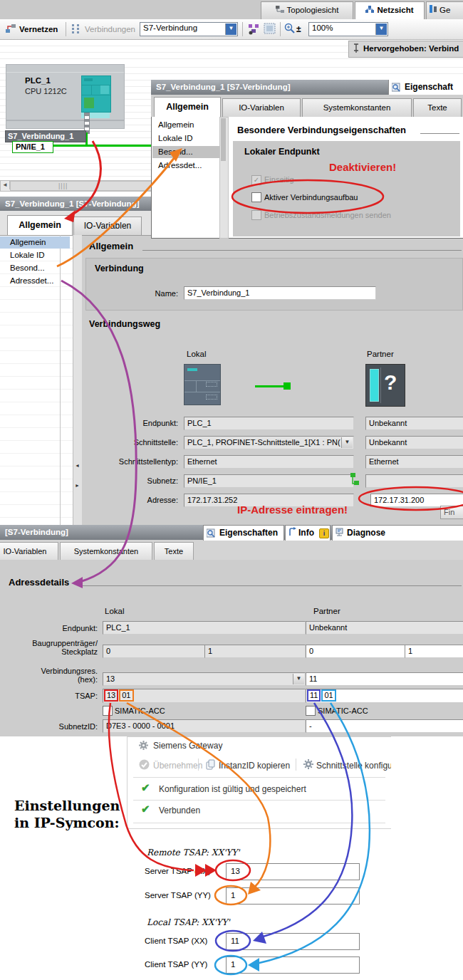  Describe the element at coordinates (106, 551) in the screenshot. I see `details-tab-system: Systemkonstanten` at that location.